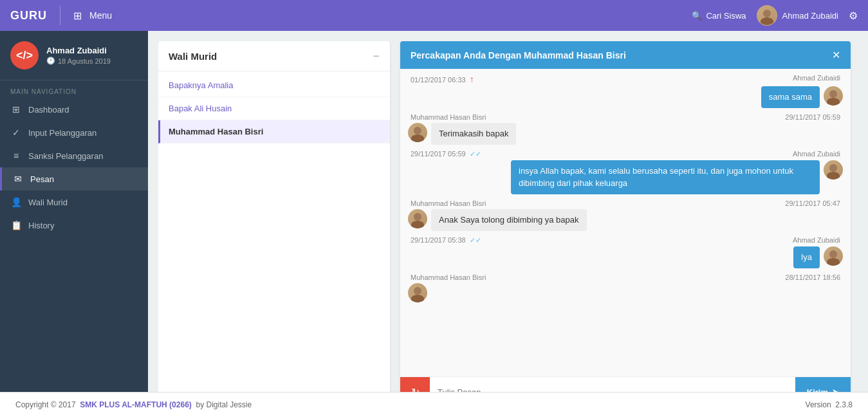  Describe the element at coordinates (472, 79) in the screenshot. I see `arrow-up-icon: ↑` at that location.